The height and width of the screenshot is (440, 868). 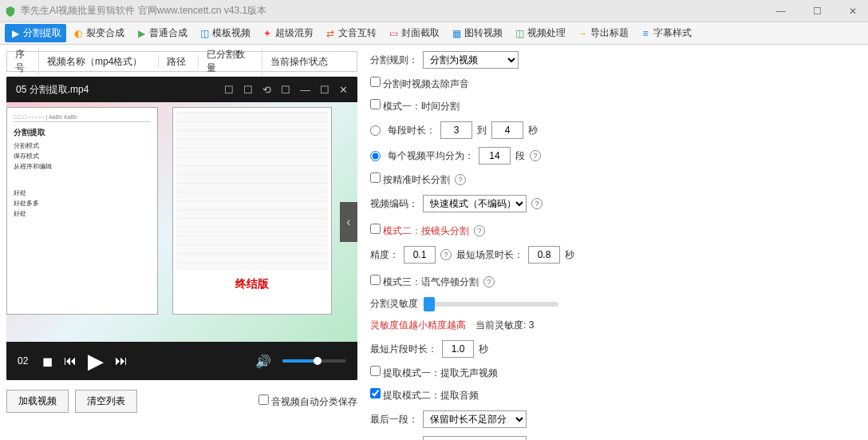 What do you see at coordinates (491, 304) in the screenshot?
I see `sensitivity-slider` at bounding box center [491, 304].